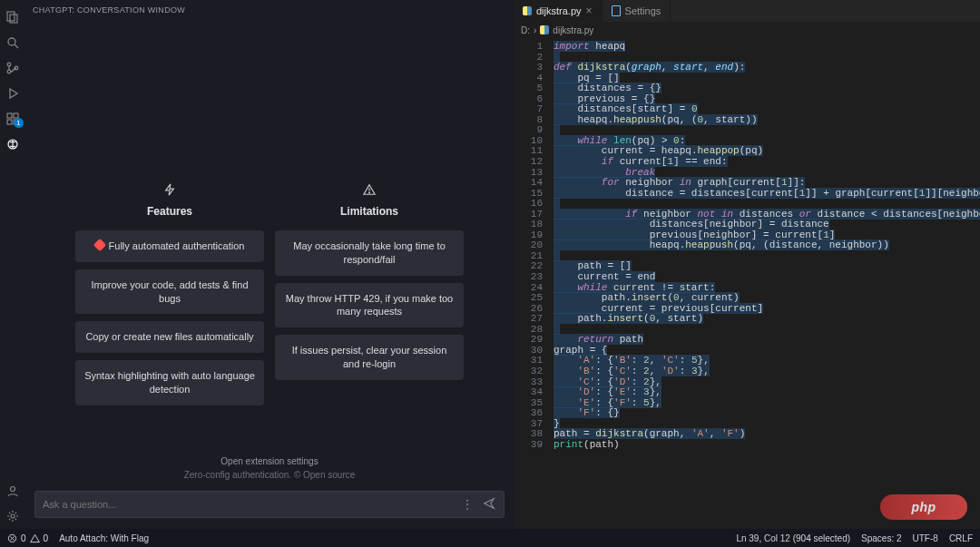 This screenshot has height=547, width=980. What do you see at coordinates (747, 11) in the screenshot?
I see `tab-row: dijkstra.py × Settings` at bounding box center [747, 11].